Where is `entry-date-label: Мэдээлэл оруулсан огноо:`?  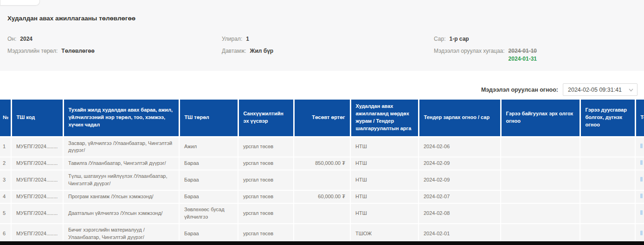 entry-date-label: Мэдээлэл оруулсан огноо: is located at coordinates (520, 90).